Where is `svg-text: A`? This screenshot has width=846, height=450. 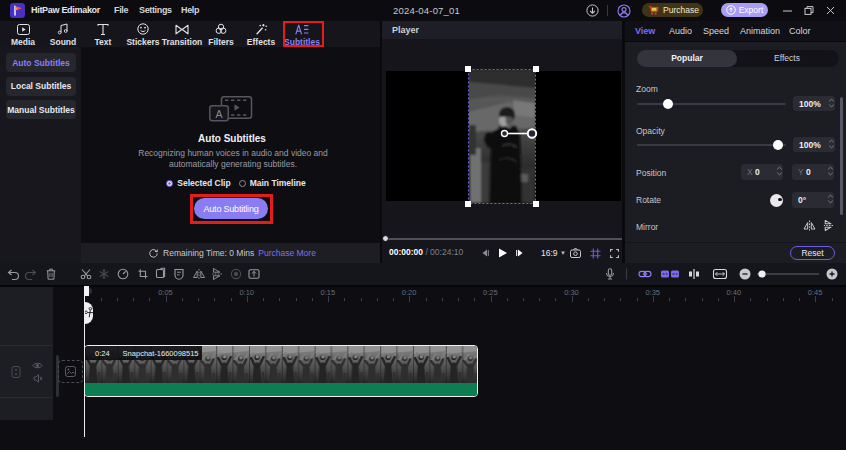
svg-text: A is located at coordinates (218, 114).